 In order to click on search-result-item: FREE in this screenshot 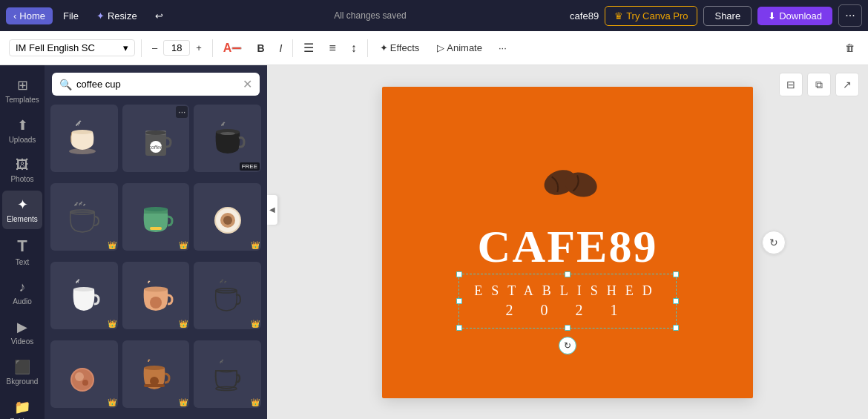, I will do `click(227, 138)`.